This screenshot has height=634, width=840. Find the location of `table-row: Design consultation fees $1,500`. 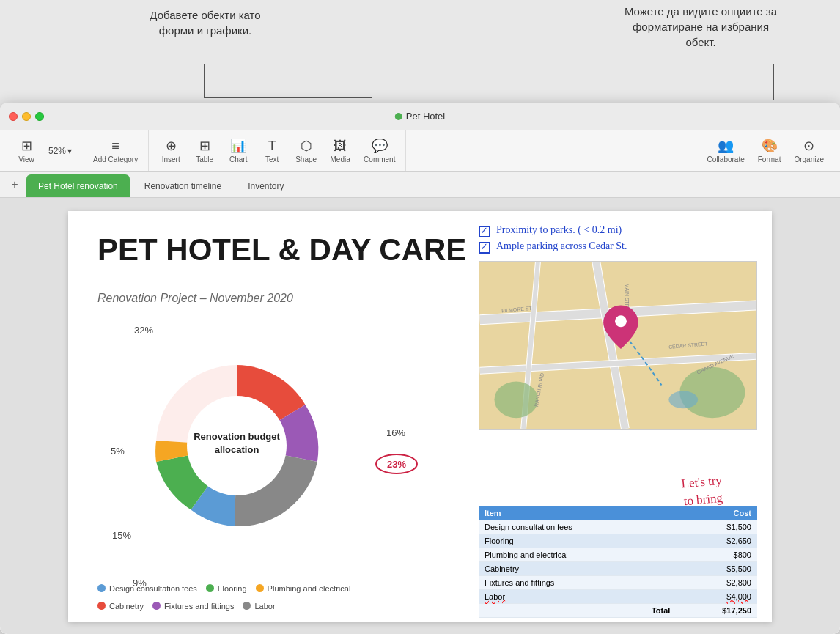

table-row: Design consultation fees $1,500 is located at coordinates (618, 528).